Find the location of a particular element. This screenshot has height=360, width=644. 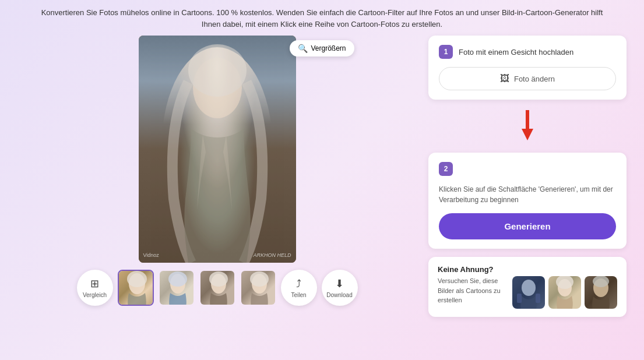

suggestion-text: Versuchen Sie, diese Bilder als Cartoons… is located at coordinates (472, 291).